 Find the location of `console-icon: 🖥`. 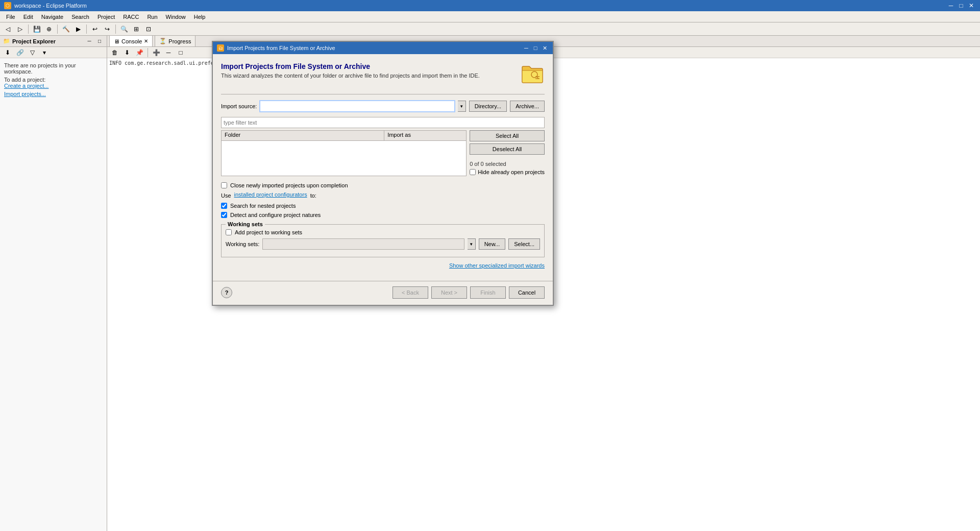

console-icon: 🖥 is located at coordinates (116, 41).